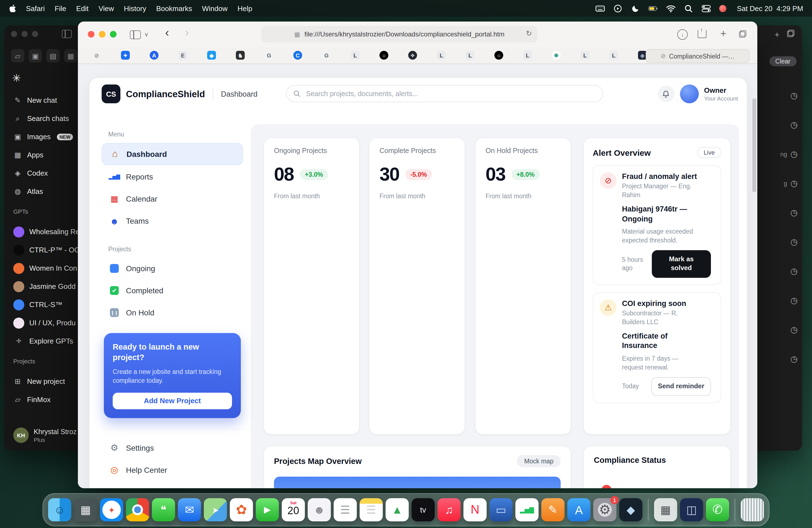 This screenshot has width=812, height=528. I want to click on news-icon: N, so click(475, 510).